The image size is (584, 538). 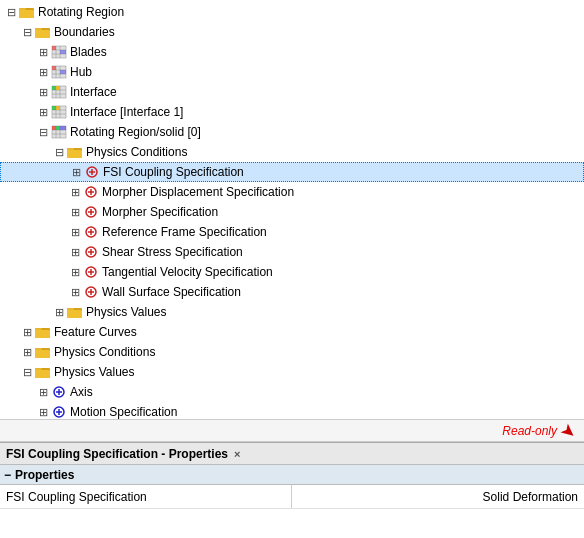 What do you see at coordinates (136, 152) in the screenshot?
I see `tree-label-physics-conditions-inner: Physics Conditions` at bounding box center [136, 152].